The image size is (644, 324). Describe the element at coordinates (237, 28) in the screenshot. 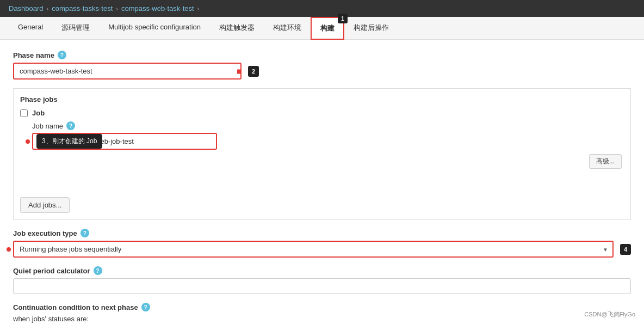

I see `tab-trigger: 构建触发器` at that location.